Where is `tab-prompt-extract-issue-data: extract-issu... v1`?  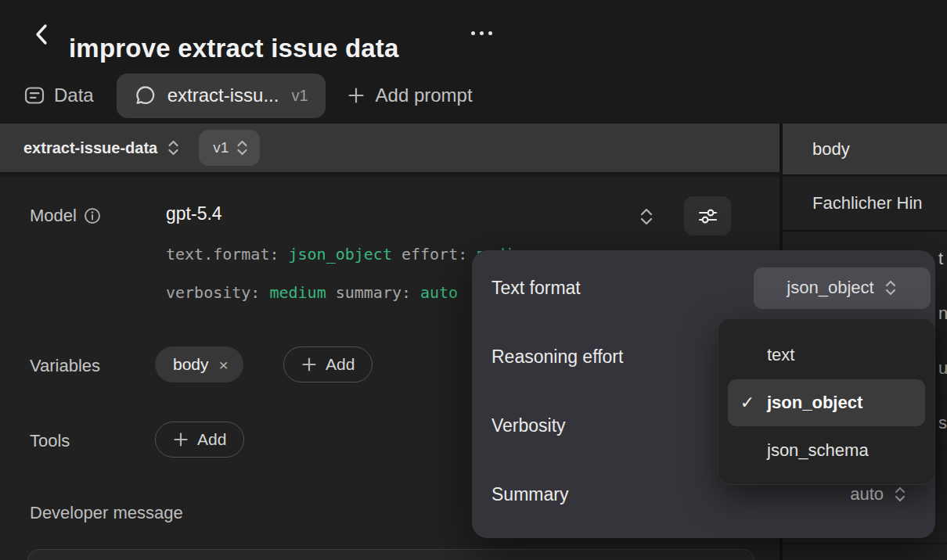
tab-prompt-extract-issue-data: extract-issu... v1 is located at coordinates (221, 95).